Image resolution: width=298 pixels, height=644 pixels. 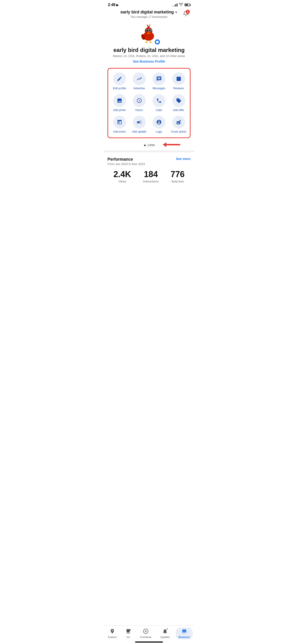 I want to click on business-location: Marion, IA, USA, Robins, IA, USA, and 10…, so click(x=149, y=56).